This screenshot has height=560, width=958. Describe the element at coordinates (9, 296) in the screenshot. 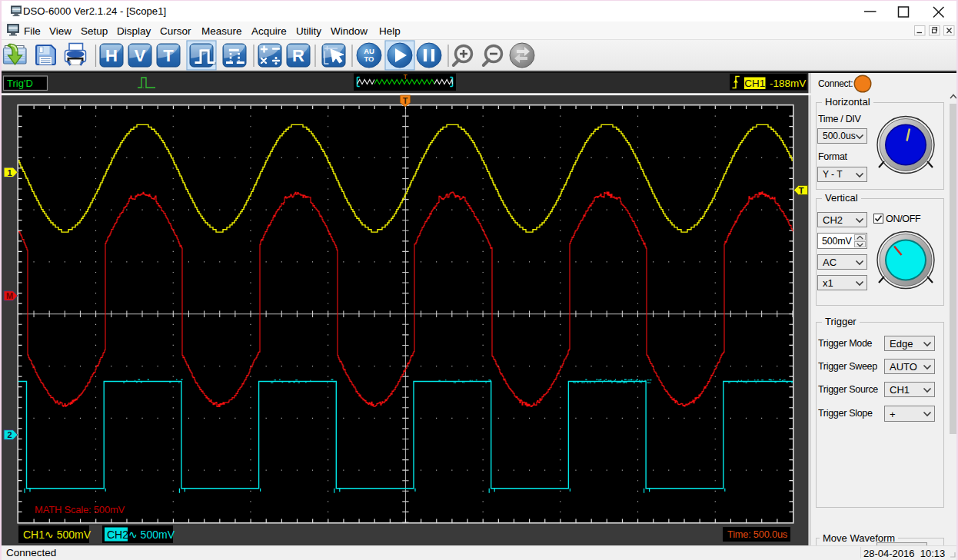

I see `svg-text: M` at that location.